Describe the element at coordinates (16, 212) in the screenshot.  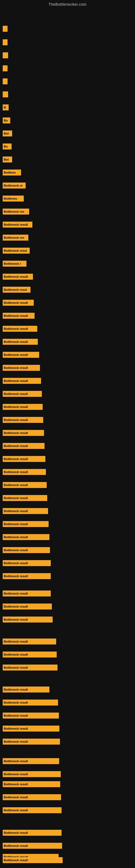
I see `bar-container: Bottleneck res` at that location.